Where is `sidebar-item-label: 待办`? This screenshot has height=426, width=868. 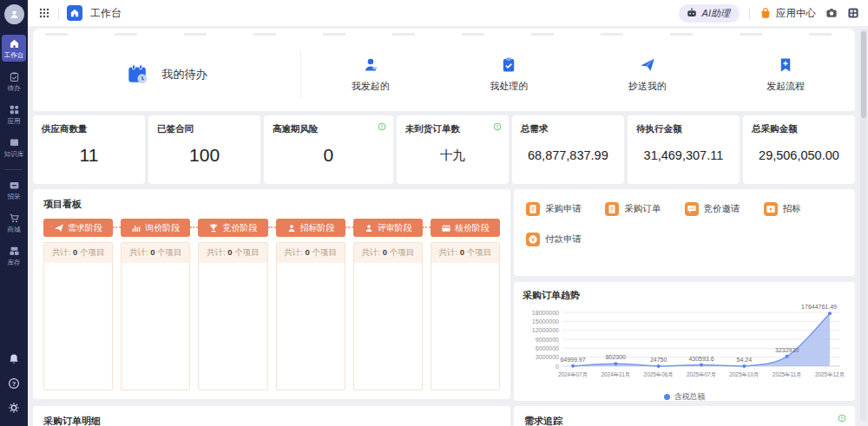 sidebar-item-label: 待办 is located at coordinates (14, 88).